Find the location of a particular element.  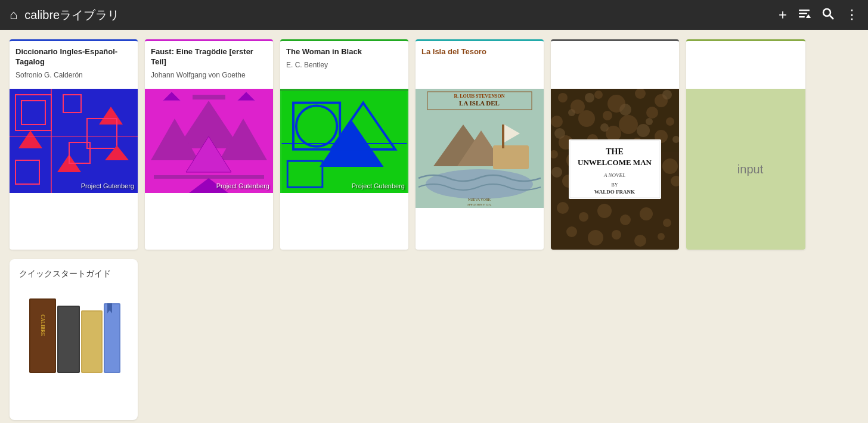

quickstart-card: クイックスタートガイド CALIBRE is located at coordinates (74, 340).